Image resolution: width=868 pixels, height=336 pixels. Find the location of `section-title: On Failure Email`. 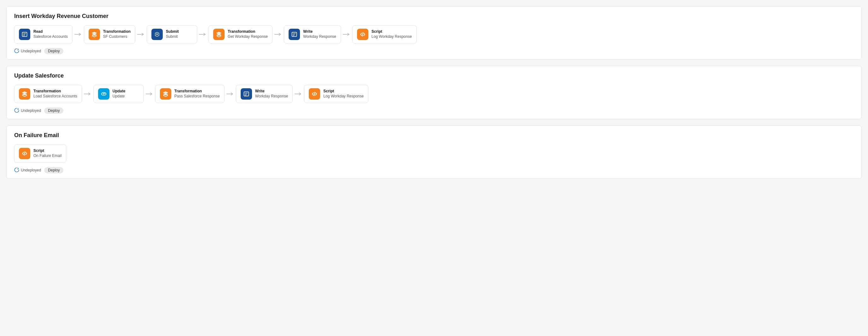

section-title: On Failure Email is located at coordinates (434, 135).